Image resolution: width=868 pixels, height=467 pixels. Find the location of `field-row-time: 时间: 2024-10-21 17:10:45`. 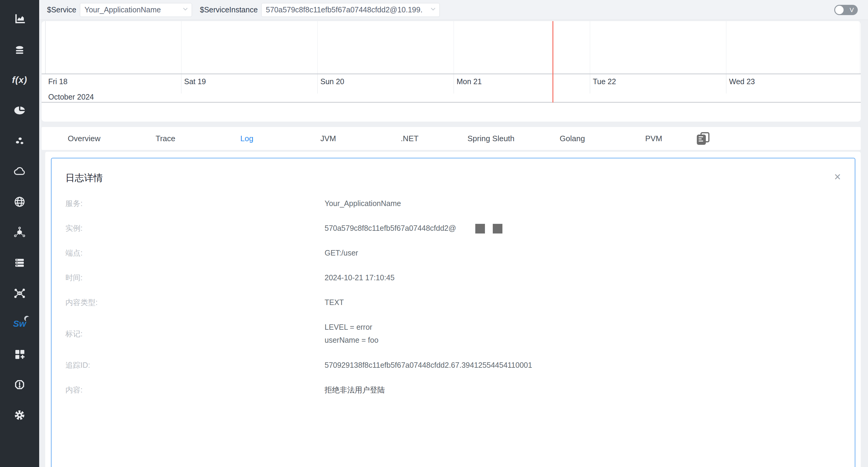

field-row-time: 时间: 2024-10-21 17:10:45 is located at coordinates (453, 278).